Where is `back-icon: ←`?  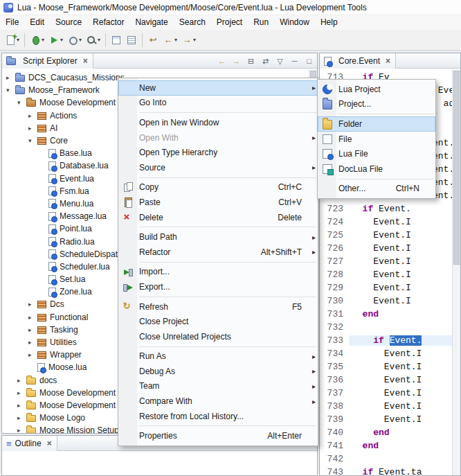 back-icon: ← is located at coordinates (222, 61).